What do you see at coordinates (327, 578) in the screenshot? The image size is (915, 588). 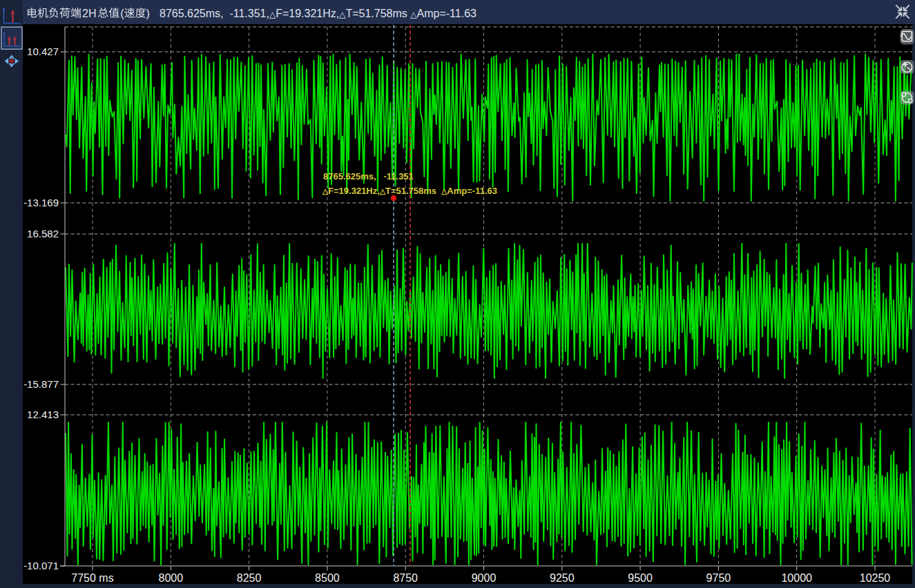 I see `svg-text: 8500` at bounding box center [327, 578].